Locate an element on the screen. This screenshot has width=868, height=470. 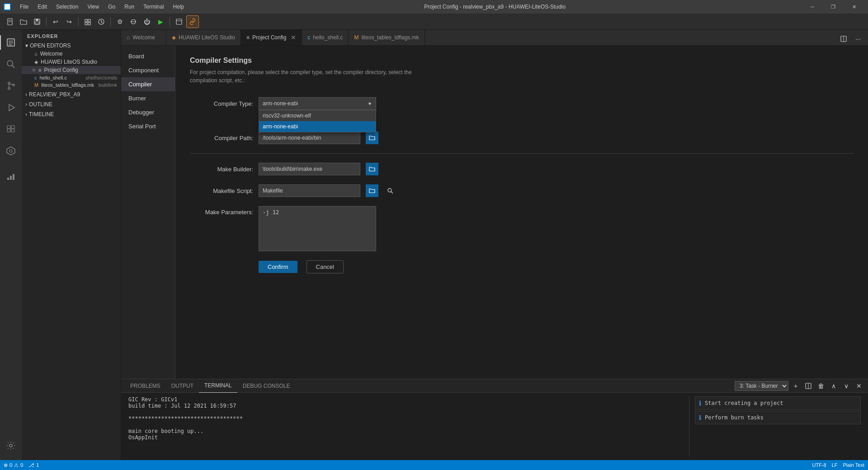
menu-help: Help is located at coordinates (179, 7).